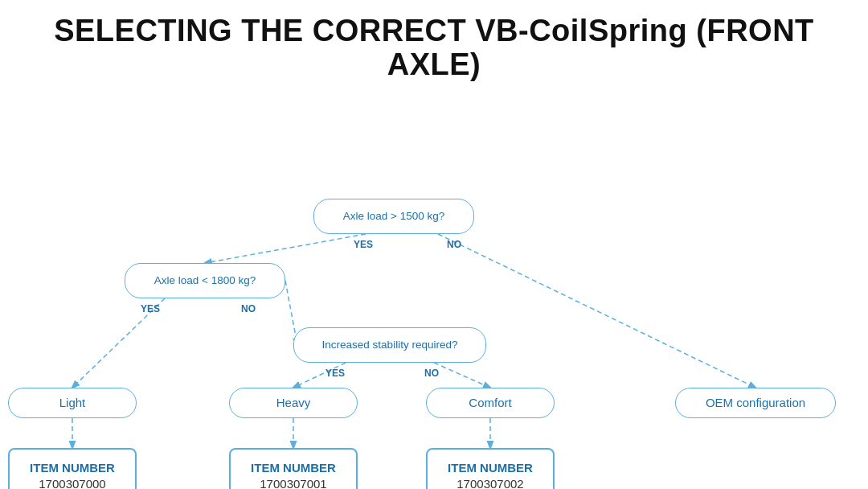 This screenshot has height=489, width=868. What do you see at coordinates (72, 468) in the screenshot?
I see `item-label-1: ITEM NUMBER` at bounding box center [72, 468].